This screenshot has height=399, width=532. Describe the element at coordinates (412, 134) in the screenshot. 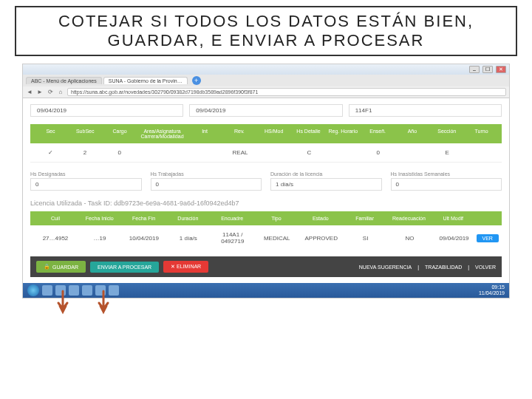

I see `th-ano: Año` at that location.